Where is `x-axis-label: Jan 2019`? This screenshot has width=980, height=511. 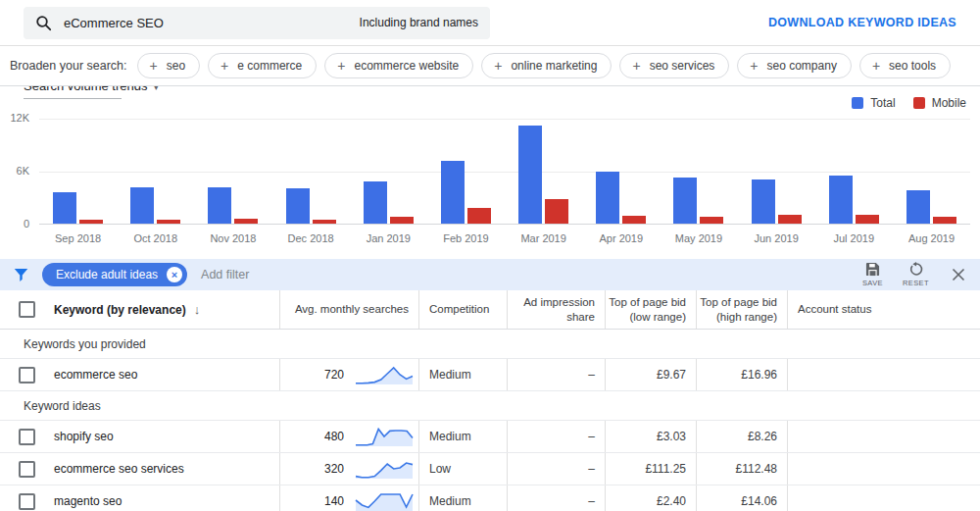
x-axis-label: Jan 2019 is located at coordinates (388, 238).